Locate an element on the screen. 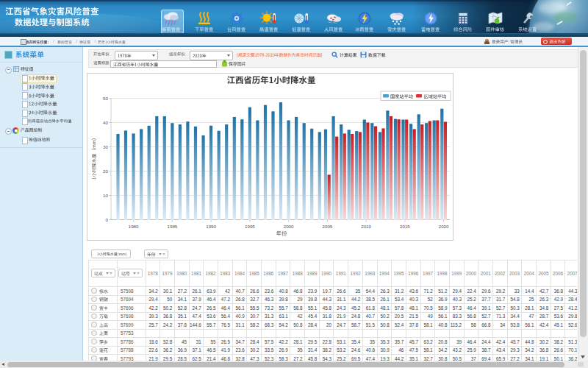  svg-text: 2005 is located at coordinates (328, 227).